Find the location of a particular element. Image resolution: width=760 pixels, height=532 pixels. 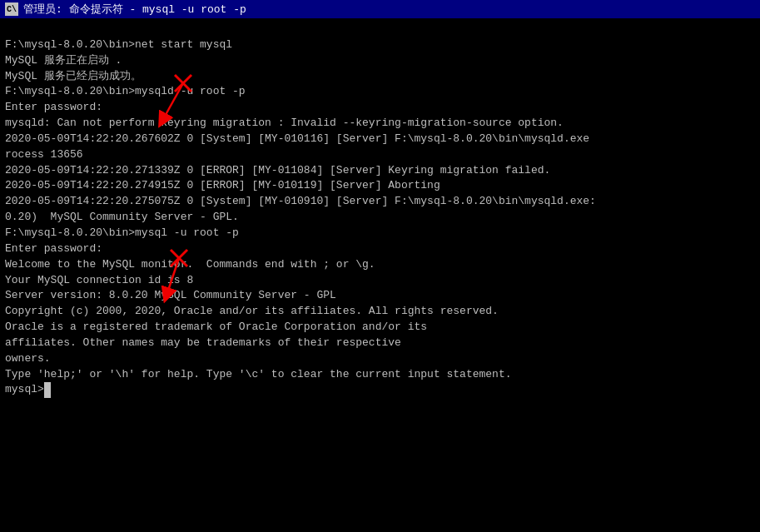

terminal-line: mysql> is located at coordinates (380, 390).